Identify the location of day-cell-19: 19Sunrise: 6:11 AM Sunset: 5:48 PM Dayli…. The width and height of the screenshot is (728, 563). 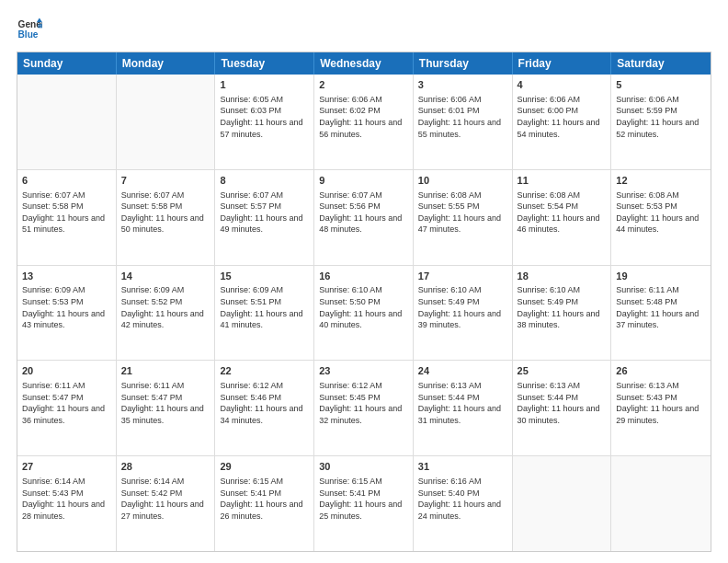
(661, 313).